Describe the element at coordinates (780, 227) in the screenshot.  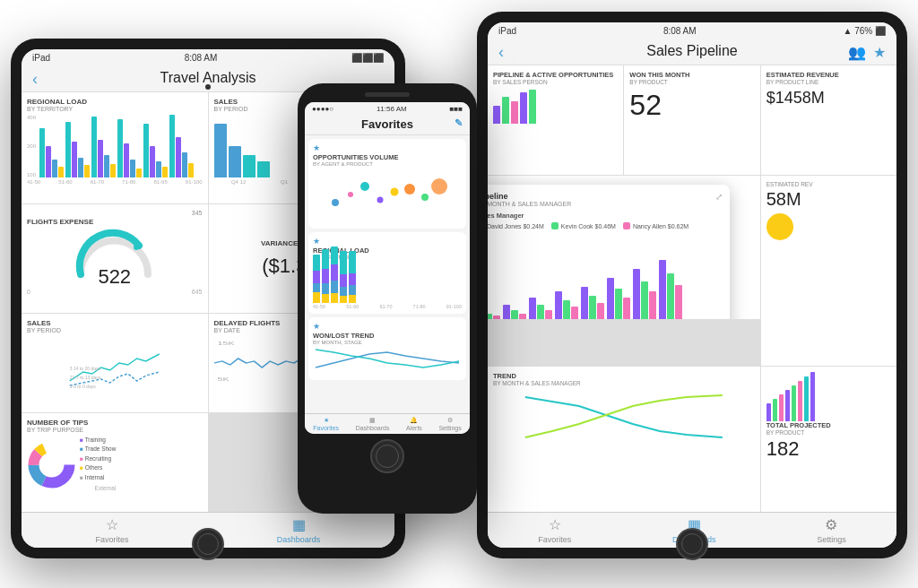
I see `yellow-circle` at that location.